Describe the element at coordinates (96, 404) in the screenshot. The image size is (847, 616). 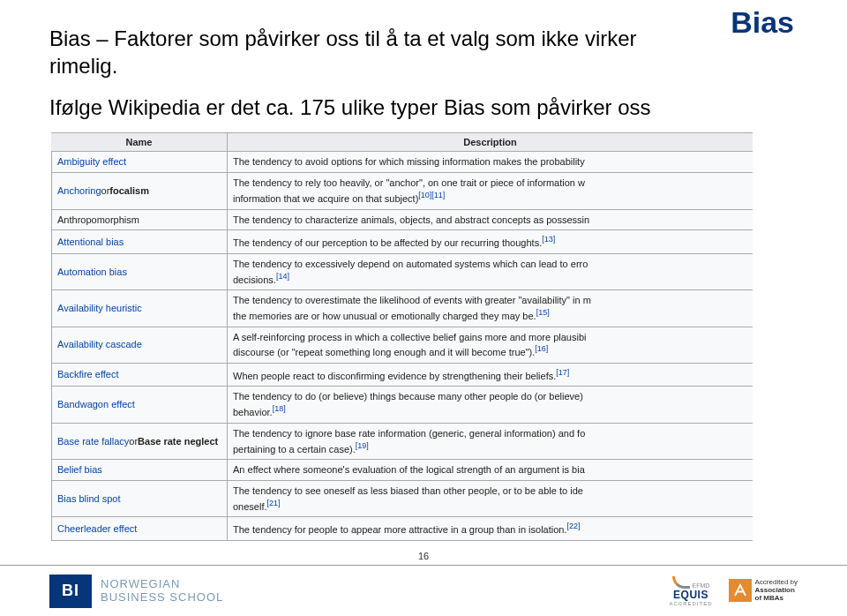
I see `bias-link: Bandwagon effect` at that location.